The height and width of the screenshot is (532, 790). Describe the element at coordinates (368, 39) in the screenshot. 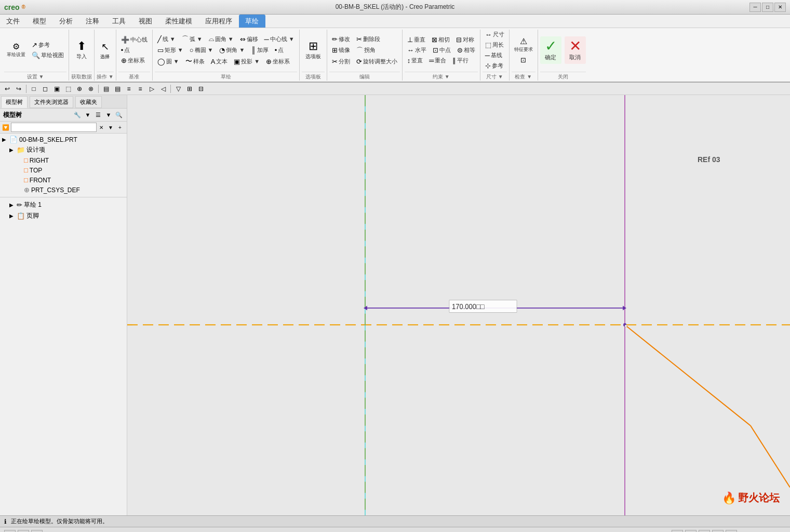

I see `delete-seg-button: ✂删除段` at that location.